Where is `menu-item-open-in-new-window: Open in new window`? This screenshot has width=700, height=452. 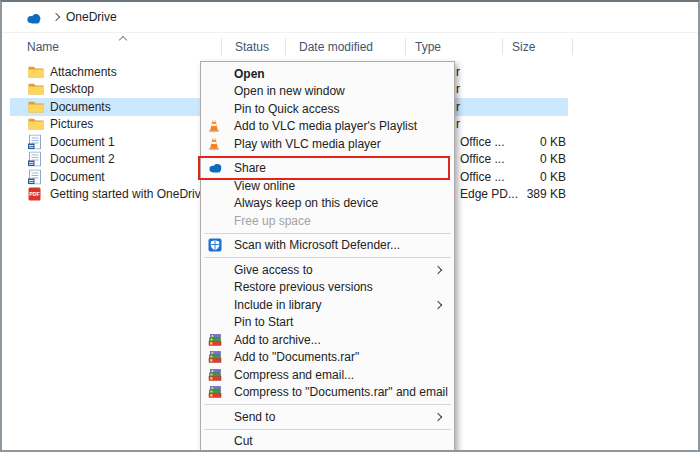
menu-item-open-in-new-window: Open in new window is located at coordinates (328, 92).